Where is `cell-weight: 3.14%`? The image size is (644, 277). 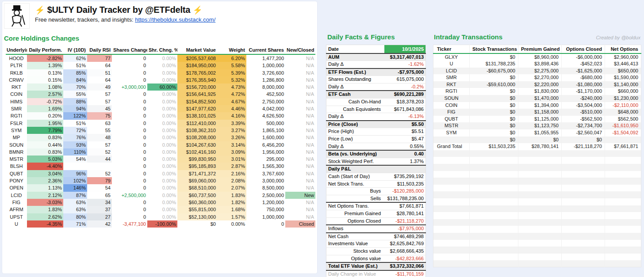 cell-weight: 3.14% is located at coordinates (232, 145).